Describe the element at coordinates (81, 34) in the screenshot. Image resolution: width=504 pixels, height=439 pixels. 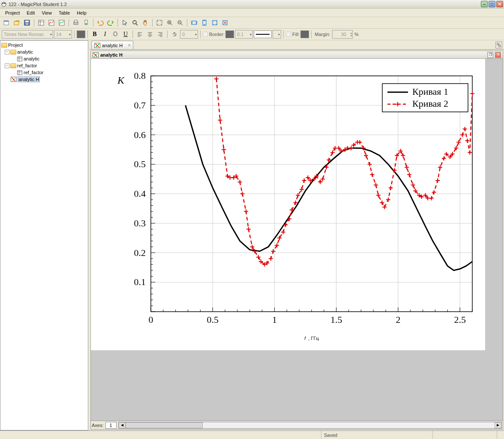
I see `text-color-button` at that location.